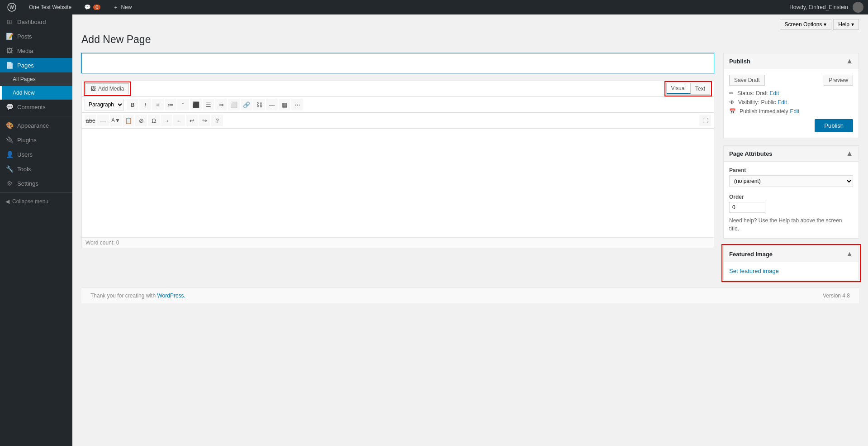 Image resolution: width=868 pixels, height=446 pixels. Describe the element at coordinates (154, 120) in the screenshot. I see `special-chars-button: Ω` at that location.